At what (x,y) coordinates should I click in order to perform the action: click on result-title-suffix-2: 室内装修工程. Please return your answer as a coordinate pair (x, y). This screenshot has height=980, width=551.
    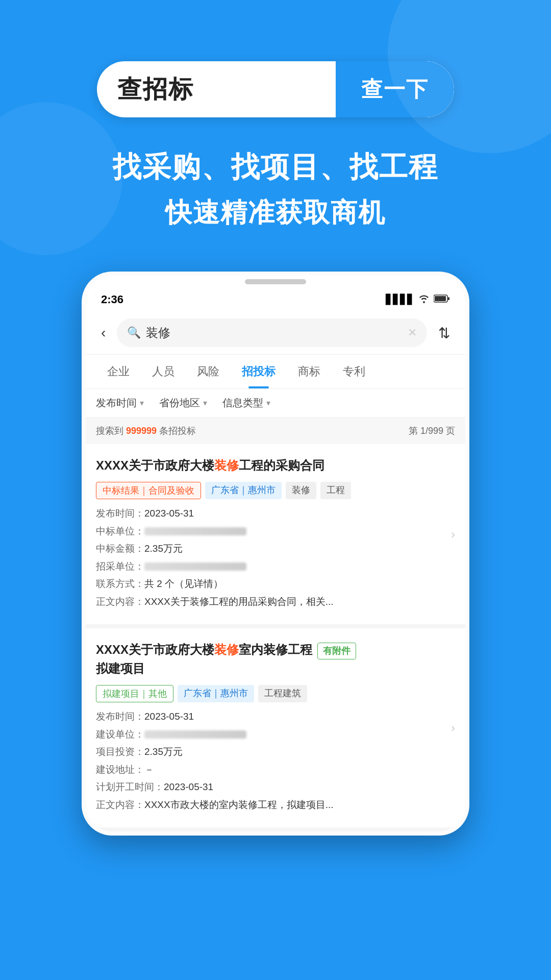
    Looking at the image, I should click on (276, 649).